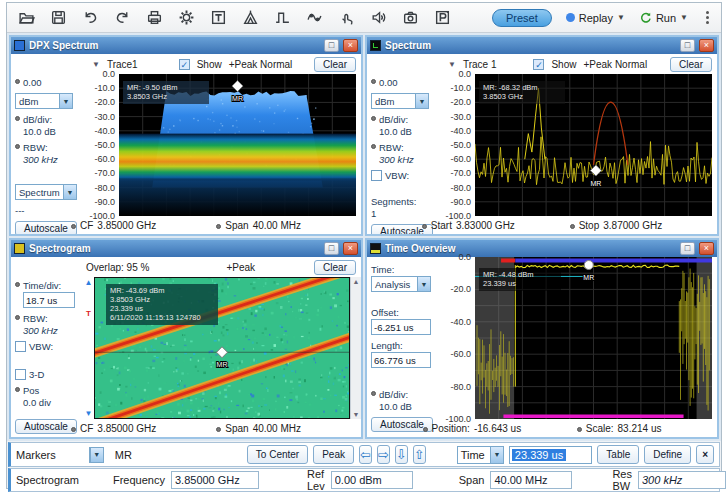 The image size is (726, 493). What do you see at coordinates (122, 64) in the screenshot?
I see `trace-selector: Trace1` at bounding box center [122, 64].